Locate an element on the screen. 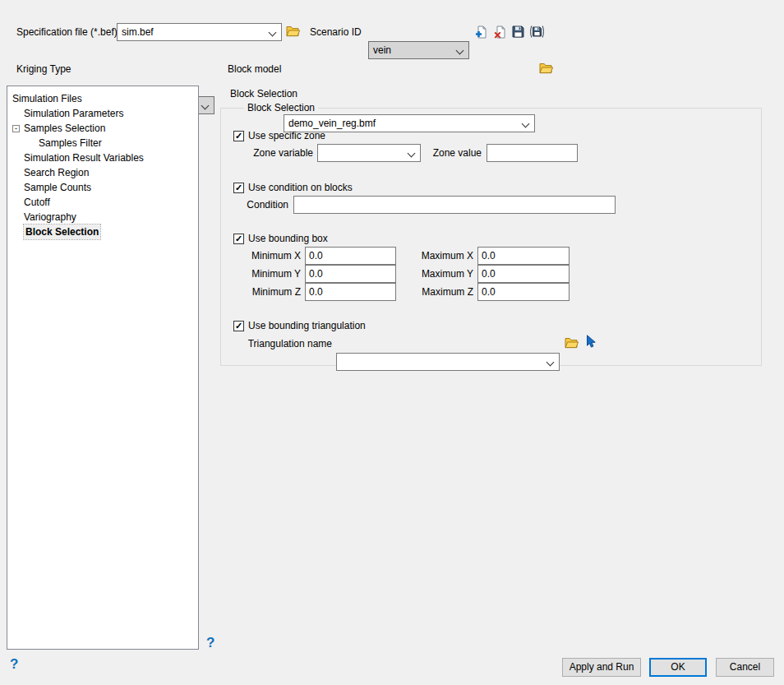 Image resolution: width=784 pixels, height=685 pixels. block-model-label: Block model is located at coordinates (255, 69).